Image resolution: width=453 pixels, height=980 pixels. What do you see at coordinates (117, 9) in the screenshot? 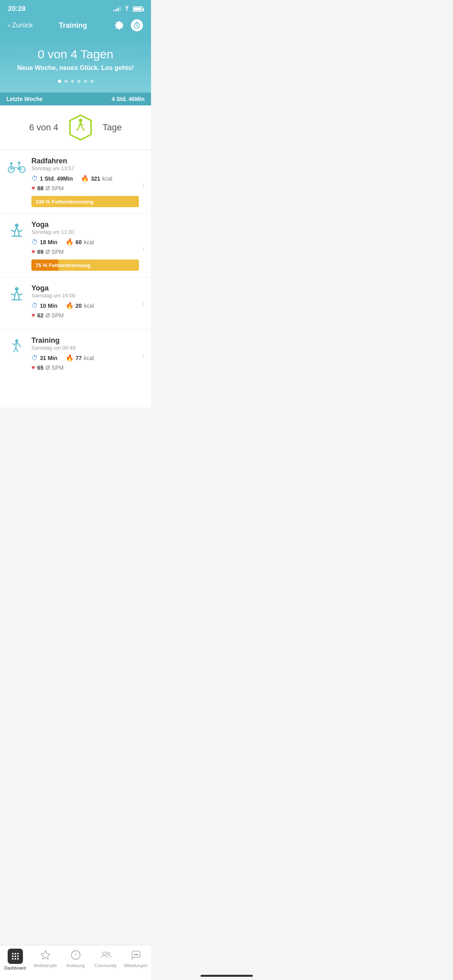
I see `signal-icon` at bounding box center [117, 9].